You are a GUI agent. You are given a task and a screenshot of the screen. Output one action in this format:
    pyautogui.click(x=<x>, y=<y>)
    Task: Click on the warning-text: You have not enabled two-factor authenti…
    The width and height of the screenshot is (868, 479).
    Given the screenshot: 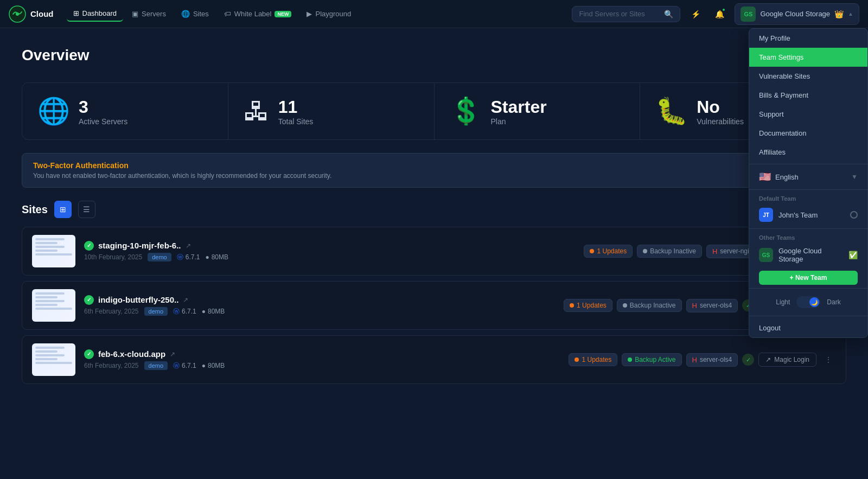 What is the action you would take?
    pyautogui.click(x=434, y=176)
    